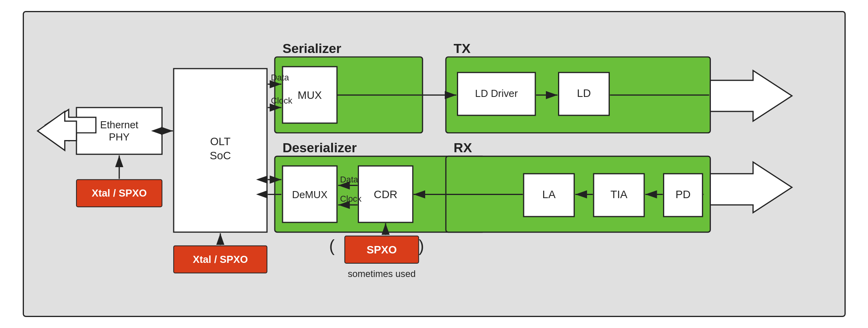 This screenshot has width=868, height=328. What do you see at coordinates (385, 195) in the screenshot?
I see `svg-text: CDR` at bounding box center [385, 195].